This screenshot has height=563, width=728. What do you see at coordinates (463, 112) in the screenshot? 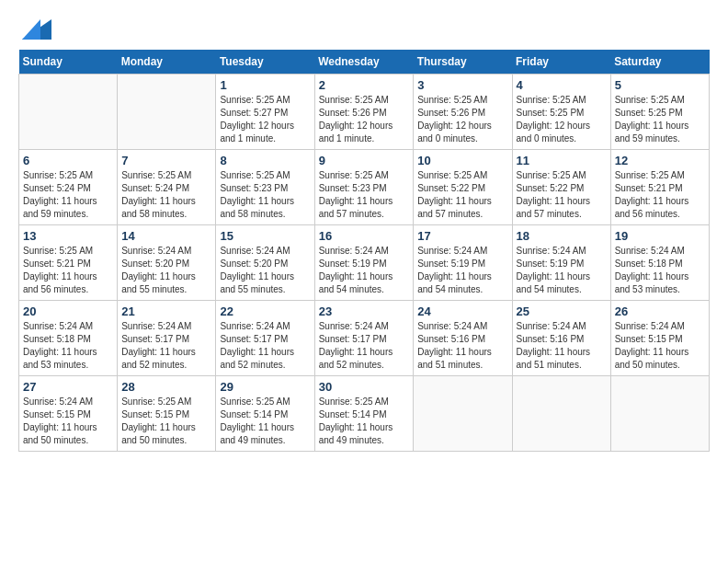
I see `calendar-cell: 3Sunrise: 5:25 AM Sunset: 5:26 PM Daylig…` at bounding box center [463, 112].